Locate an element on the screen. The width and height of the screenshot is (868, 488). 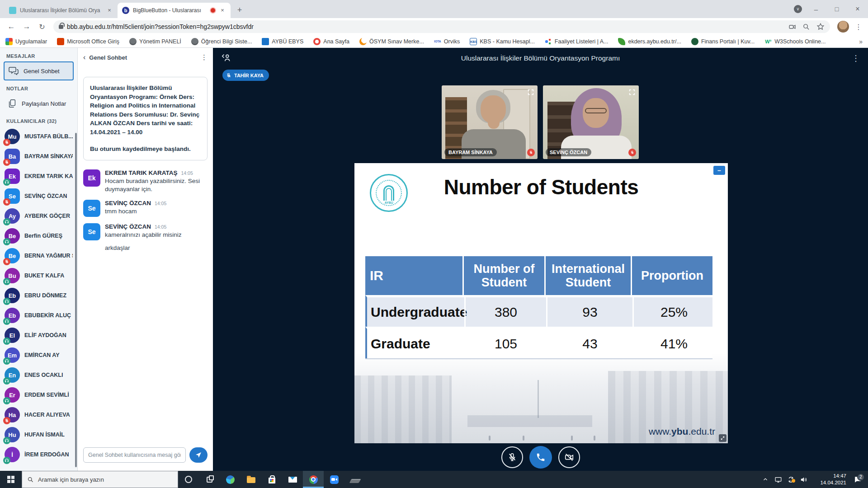
browser-menu-icon is located at coordinates (859, 27).